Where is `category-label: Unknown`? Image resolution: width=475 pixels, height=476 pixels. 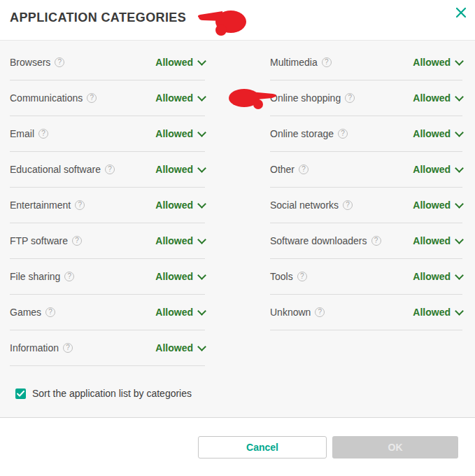 category-label: Unknown is located at coordinates (290, 312).